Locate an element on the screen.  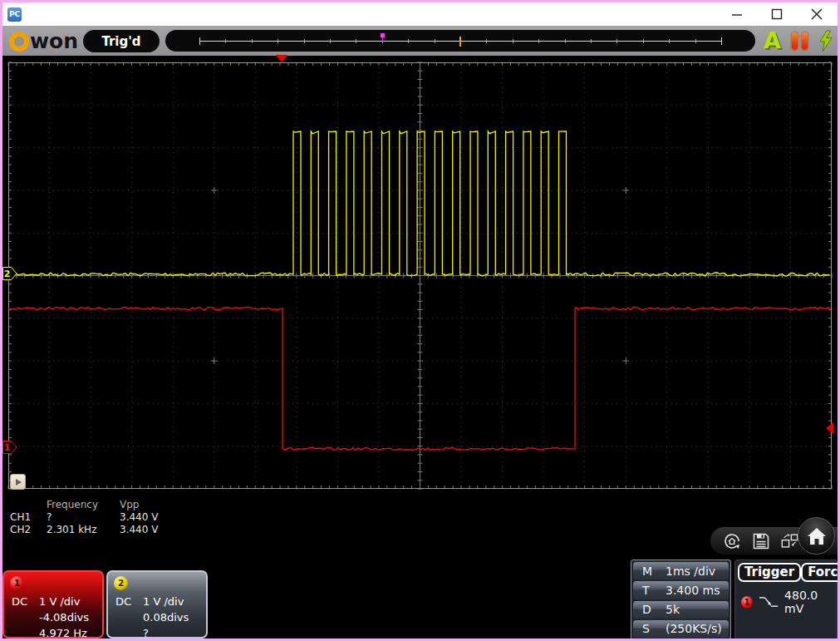
trigger-status-badge: Trig'd is located at coordinates (121, 42).